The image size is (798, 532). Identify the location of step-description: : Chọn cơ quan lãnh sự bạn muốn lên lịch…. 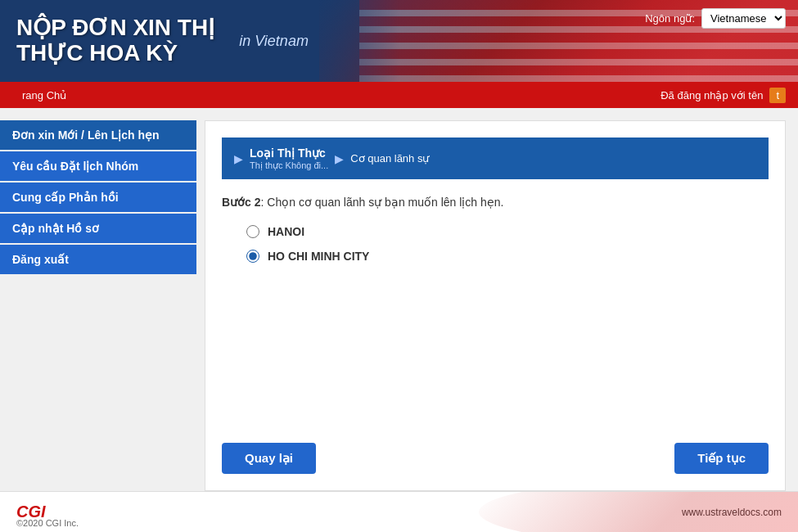
(383, 202).